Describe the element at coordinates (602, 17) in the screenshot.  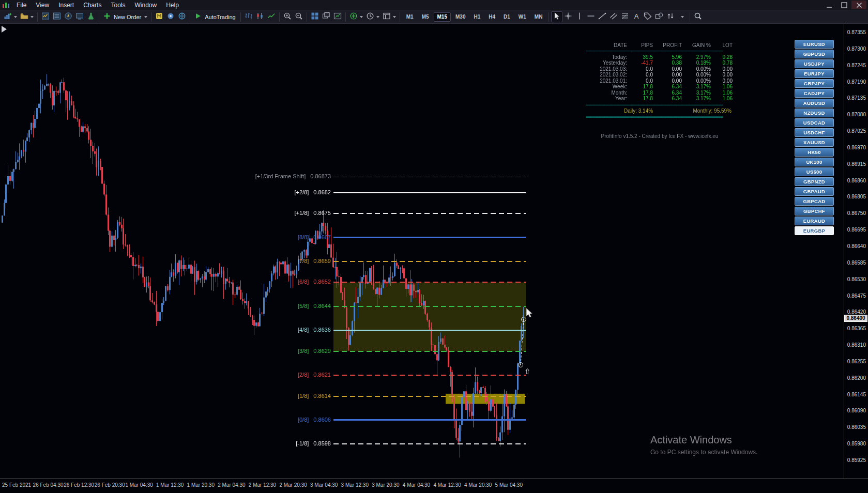
I see `trendline-button` at that location.